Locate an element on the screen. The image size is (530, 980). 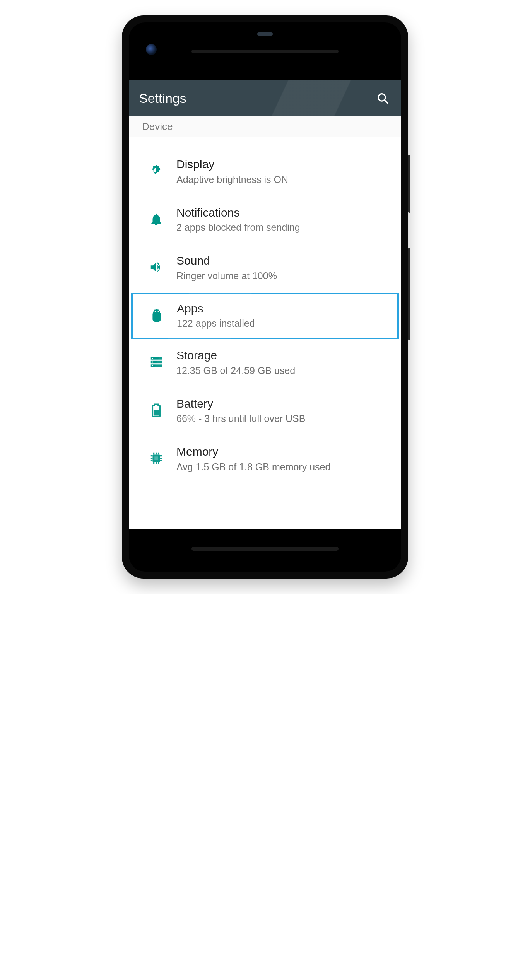
section-header-device: Device is located at coordinates (265, 126).